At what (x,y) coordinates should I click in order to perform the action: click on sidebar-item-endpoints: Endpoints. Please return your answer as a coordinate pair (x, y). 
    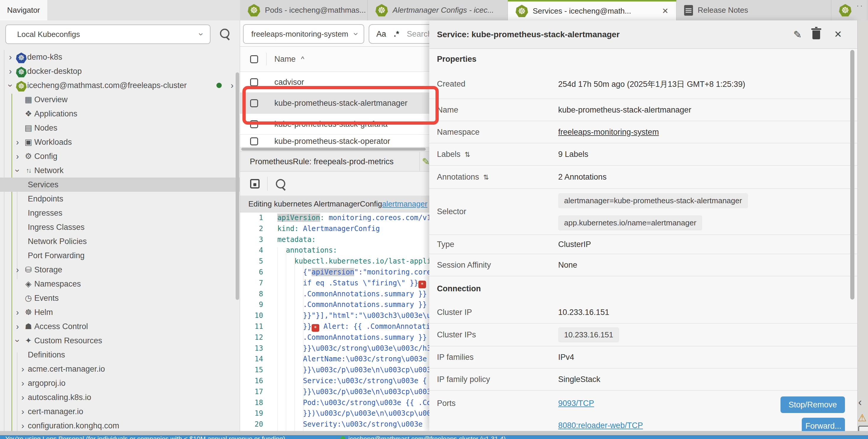
    Looking at the image, I should click on (120, 199).